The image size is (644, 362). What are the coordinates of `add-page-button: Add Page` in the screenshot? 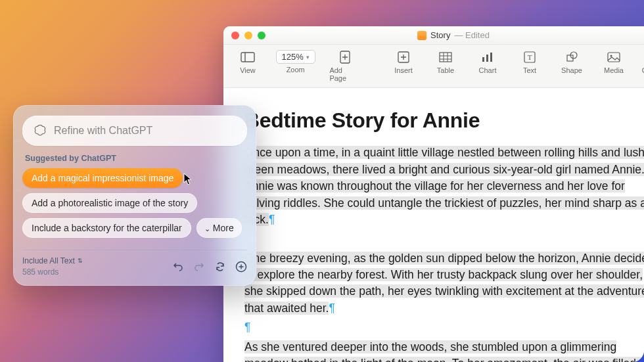 It's located at (345, 66).